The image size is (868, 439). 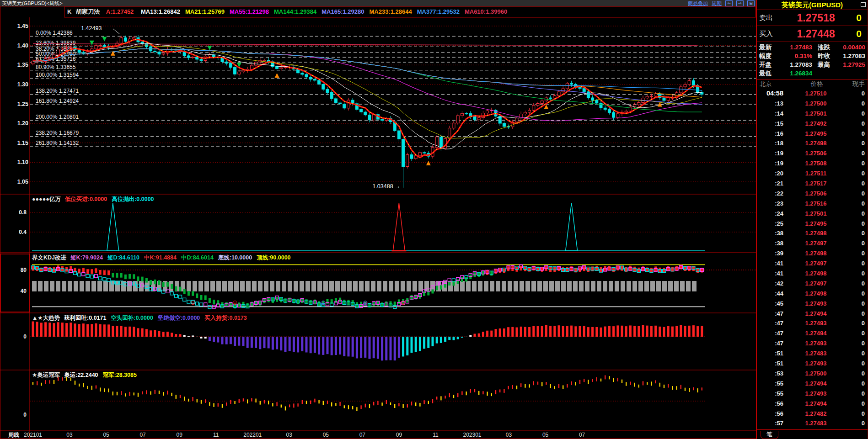 I want to click on tile-window-icon: ⊞, so click(x=751, y=4).